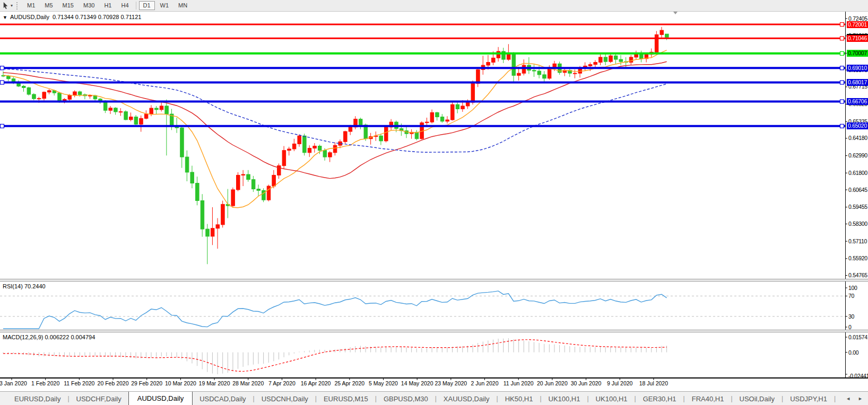 The width and height of the screenshot is (868, 405). What do you see at coordinates (37, 399) in the screenshot?
I see `tab-eurusd-daily: EURUSD,Daily` at bounding box center [37, 399].